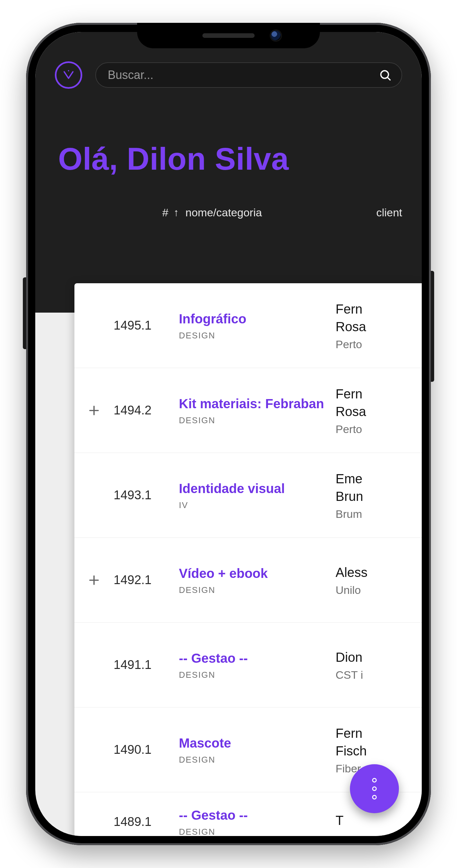  What do you see at coordinates (146, 495) in the screenshot?
I see `row-id: 1493.1` at bounding box center [146, 495].